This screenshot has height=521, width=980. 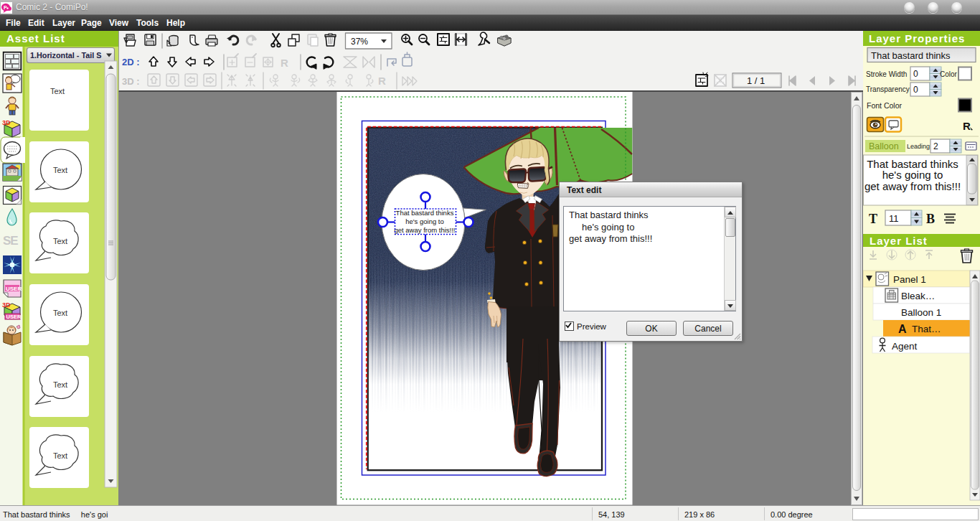 What do you see at coordinates (359, 42) in the screenshot?
I see `svg-text: 37%` at bounding box center [359, 42].